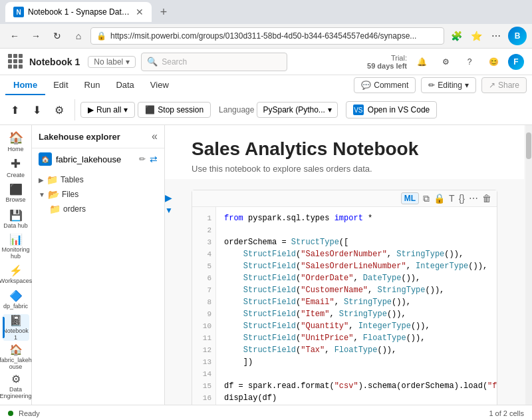 The image size is (532, 420). I want to click on browser-nav: ← → ↻ ⌂ 🔒 https://msit.powerbi.com/group…, so click(266, 36).